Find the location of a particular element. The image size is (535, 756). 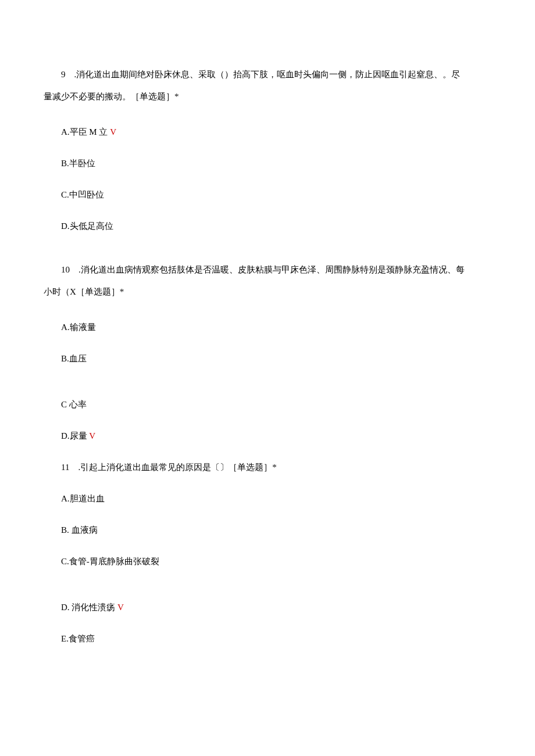

question-10-line2: 小时（X［单选题］* is located at coordinates (268, 292).